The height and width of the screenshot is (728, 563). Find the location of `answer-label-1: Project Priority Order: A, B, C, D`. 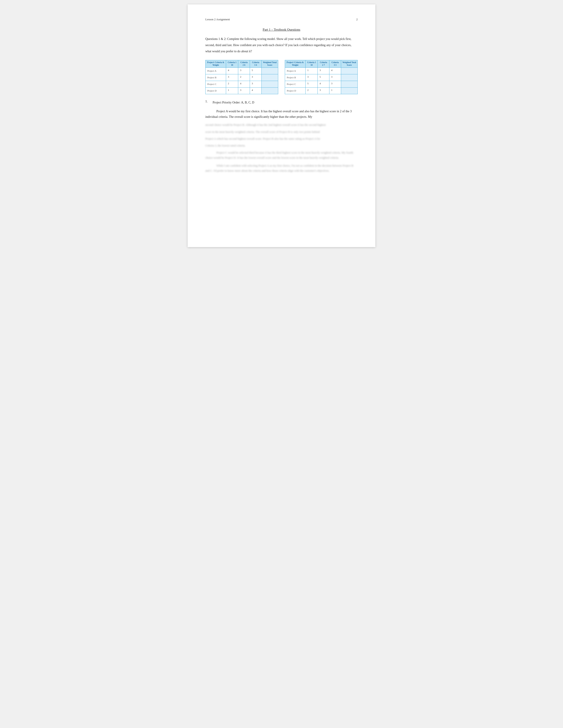

answer-label-1: Project Priority Order: A, B, C, D is located at coordinates (285, 103).